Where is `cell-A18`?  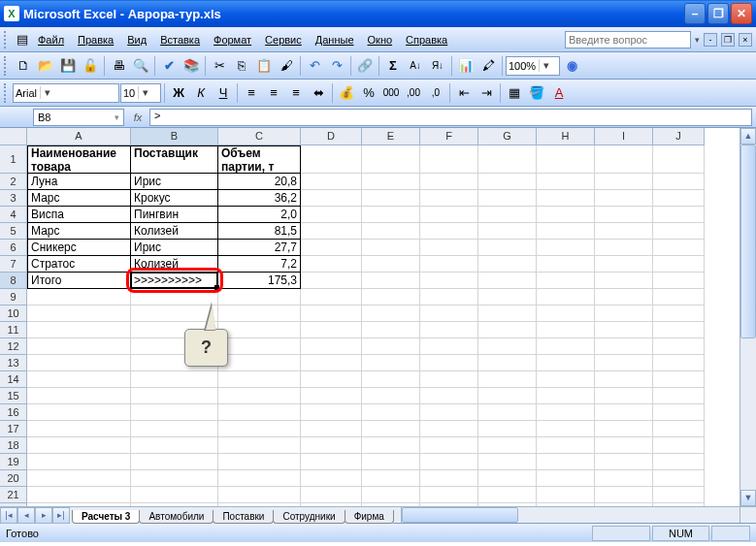 cell-A18 is located at coordinates (80, 446).